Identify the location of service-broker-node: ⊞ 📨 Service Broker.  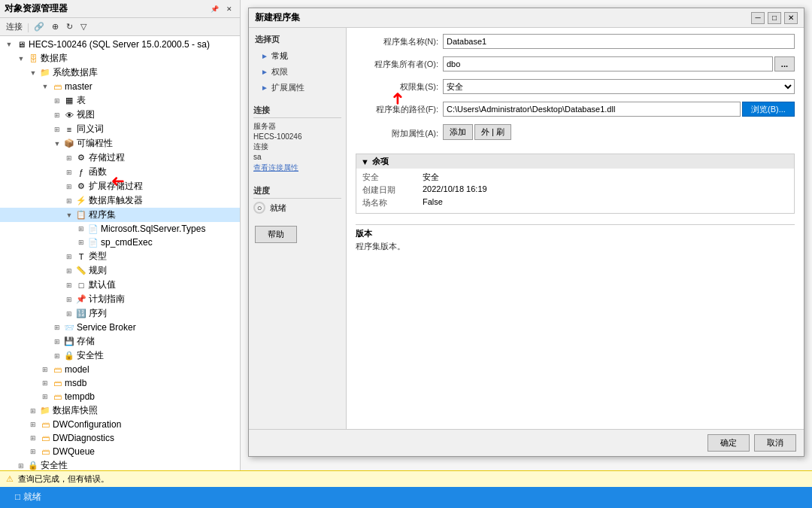
(120, 327).